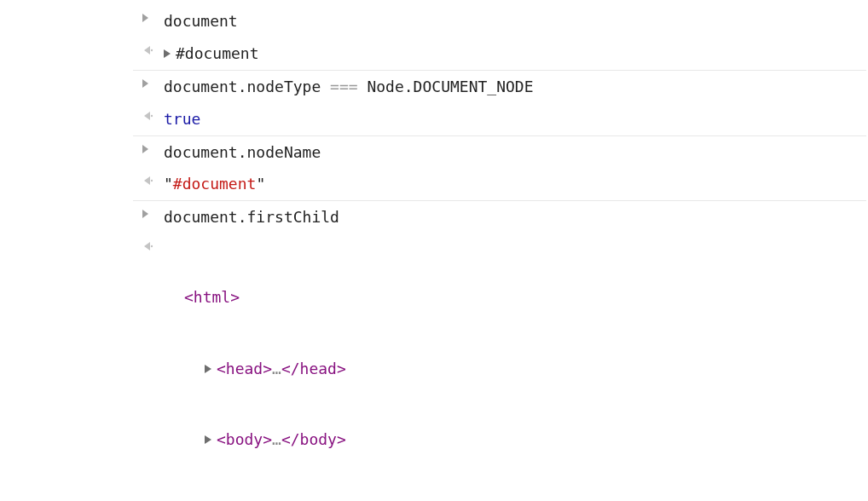  What do you see at coordinates (515, 21) in the screenshot?
I see `console-input-code: document` at bounding box center [515, 21].